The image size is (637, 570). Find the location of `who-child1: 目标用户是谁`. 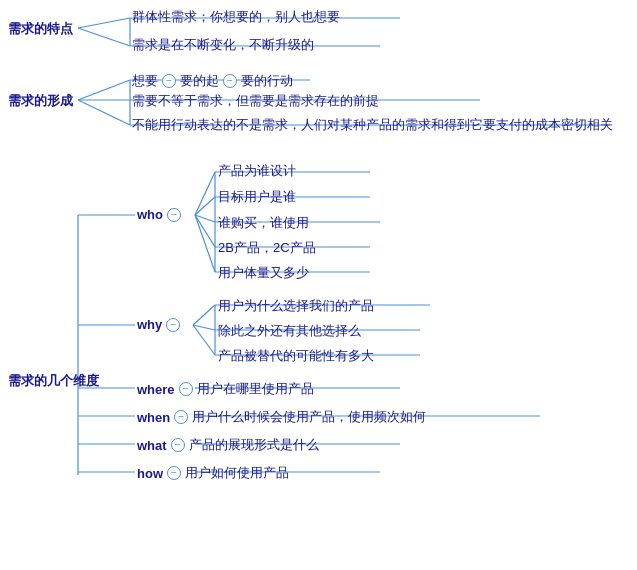

who-child1: 目标用户是谁 is located at coordinates (257, 197).